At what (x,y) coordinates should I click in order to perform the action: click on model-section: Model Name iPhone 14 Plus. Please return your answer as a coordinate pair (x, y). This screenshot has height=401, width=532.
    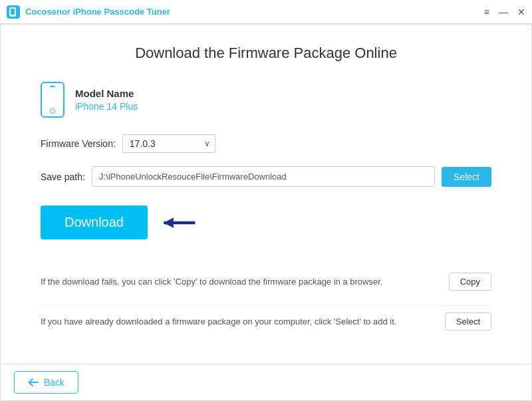
    Looking at the image, I should click on (266, 100).